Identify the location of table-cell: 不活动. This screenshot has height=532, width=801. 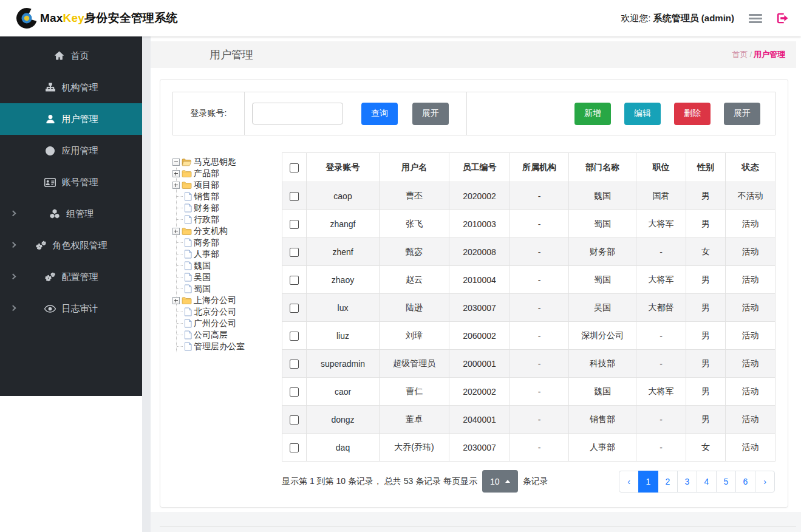
(751, 196).